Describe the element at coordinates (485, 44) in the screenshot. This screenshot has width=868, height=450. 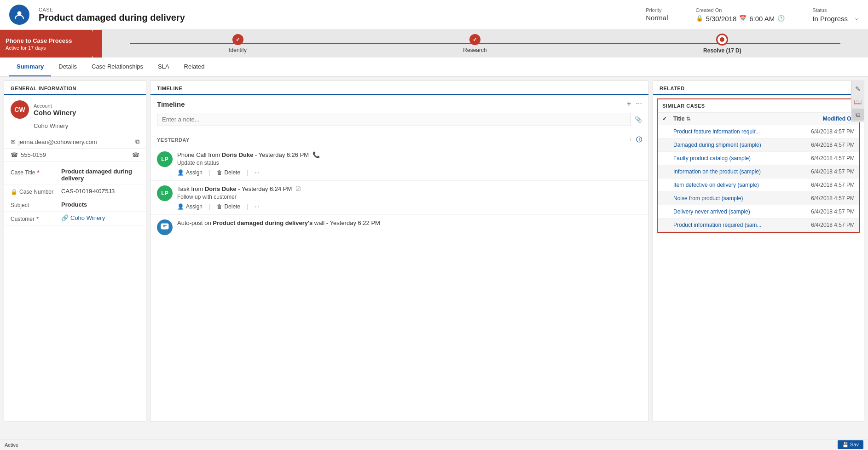
I see `process-steps: ✓ Identify ✓ Research Resolve (17 D)` at that location.